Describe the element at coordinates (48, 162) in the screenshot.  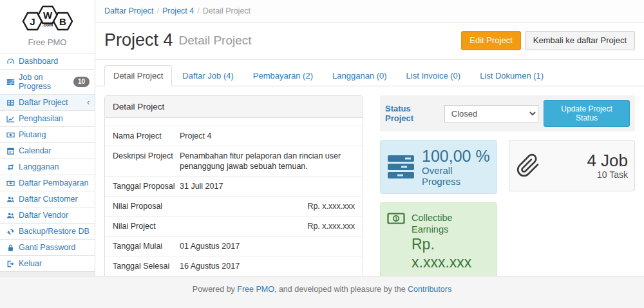
I see `sidebar-menu: Dashboard Job on Progress 10 Daftar Proj…` at that location.